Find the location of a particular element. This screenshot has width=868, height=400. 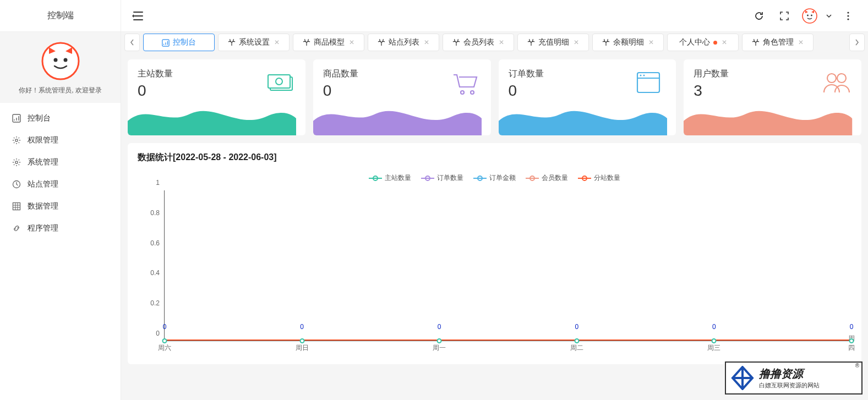

tab-6: 余额明细✕ is located at coordinates (628, 42).